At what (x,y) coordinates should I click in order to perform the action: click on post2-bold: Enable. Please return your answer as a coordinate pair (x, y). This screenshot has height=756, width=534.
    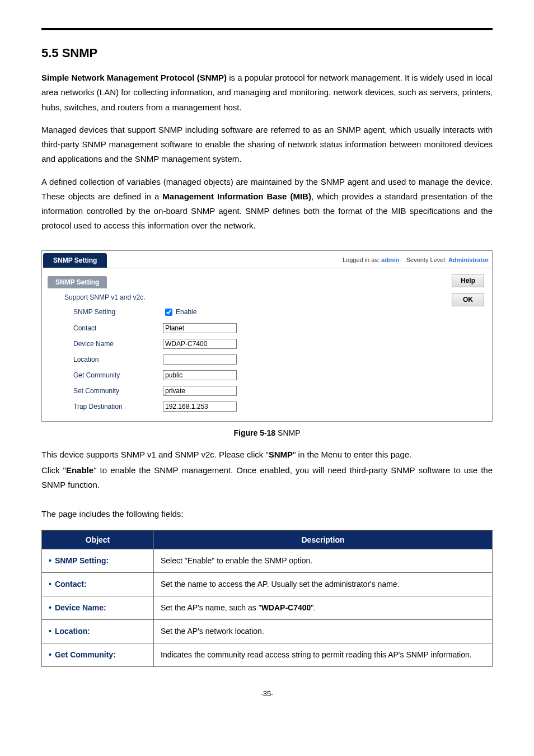
    Looking at the image, I should click on (79, 470).